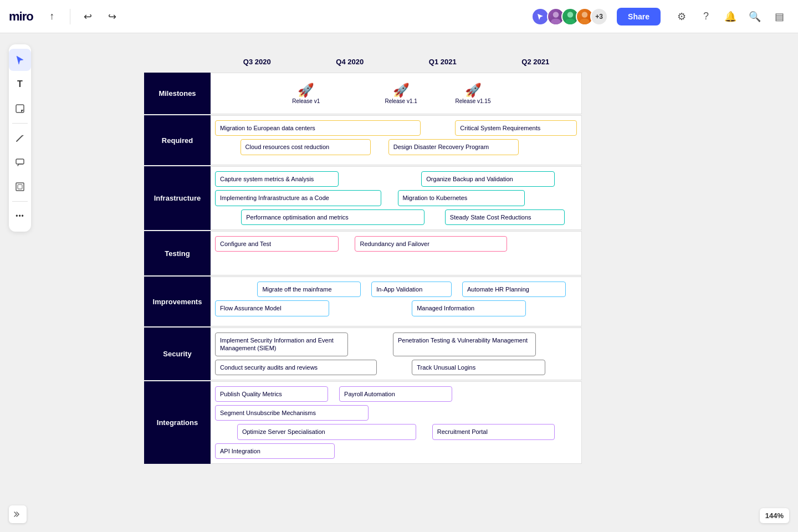  Describe the element at coordinates (396, 394) in the screenshot. I see `card-payroll: Payroll Automation` at that location.